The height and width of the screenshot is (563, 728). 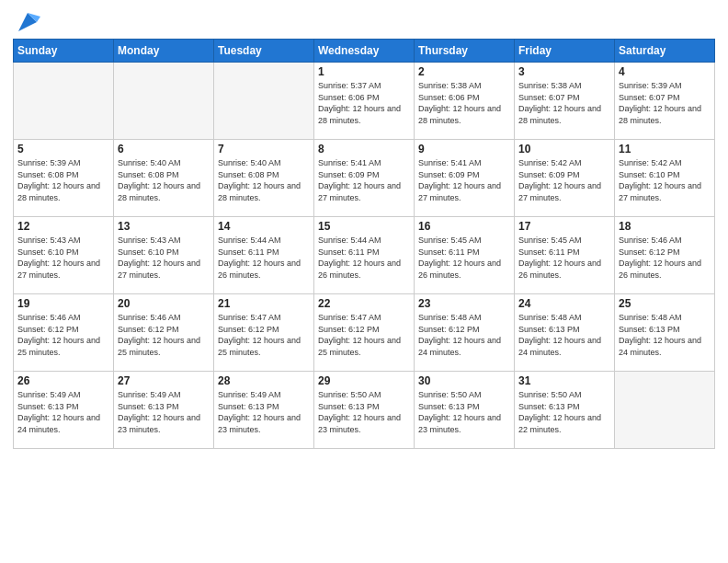 What do you see at coordinates (64, 52) in the screenshot?
I see `weekday-header-sunday: Sunday` at bounding box center [64, 52].